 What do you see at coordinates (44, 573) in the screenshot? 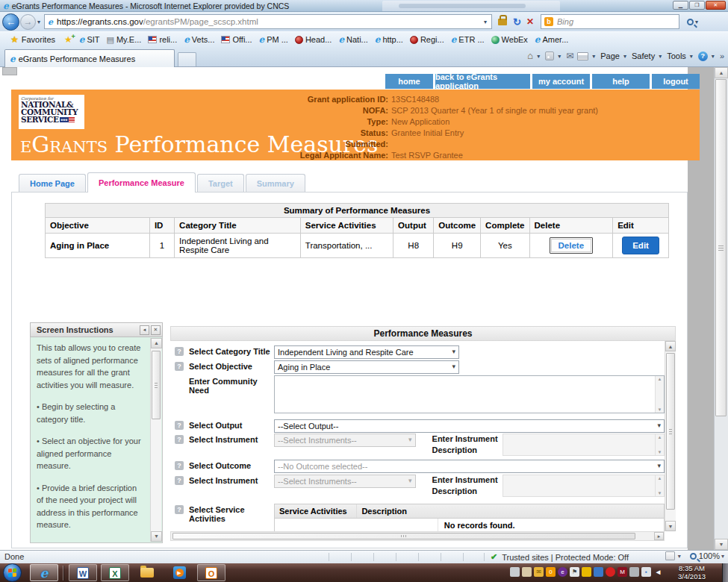
I see `taskbar-ie: e` at bounding box center [44, 573].